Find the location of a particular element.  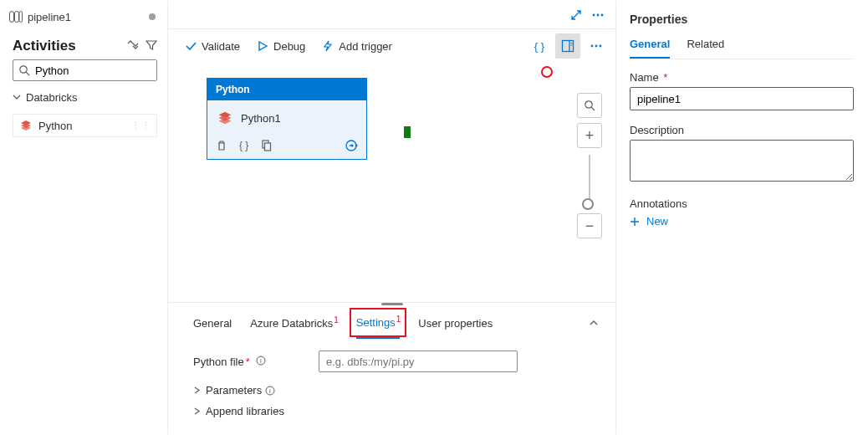

properties-toggle-button is located at coordinates (568, 46).